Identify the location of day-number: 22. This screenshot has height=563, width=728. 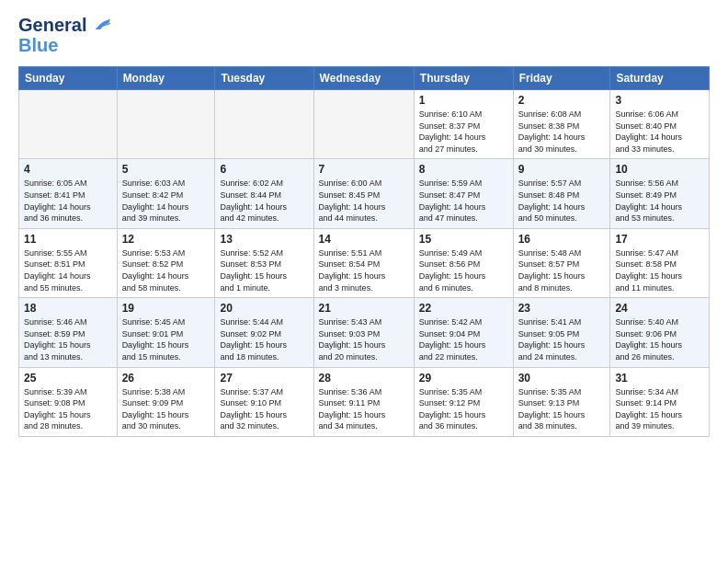
(463, 308).